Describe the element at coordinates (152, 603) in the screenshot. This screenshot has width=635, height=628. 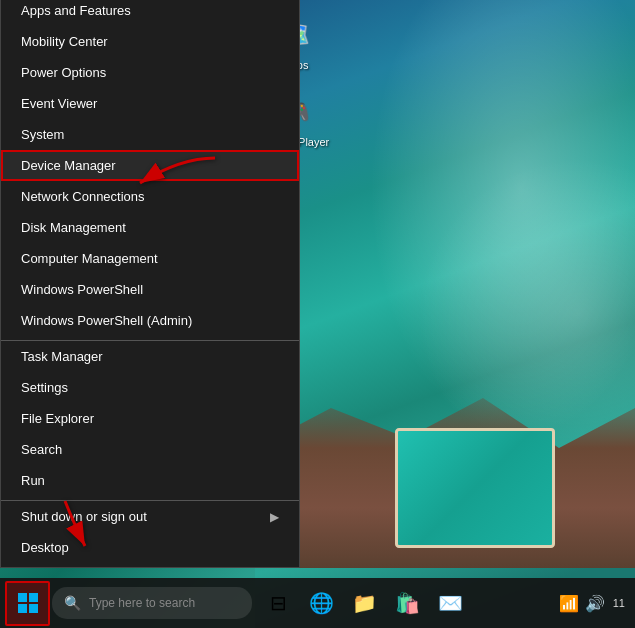
I see `search-bar: 🔍 Type here to search` at that location.